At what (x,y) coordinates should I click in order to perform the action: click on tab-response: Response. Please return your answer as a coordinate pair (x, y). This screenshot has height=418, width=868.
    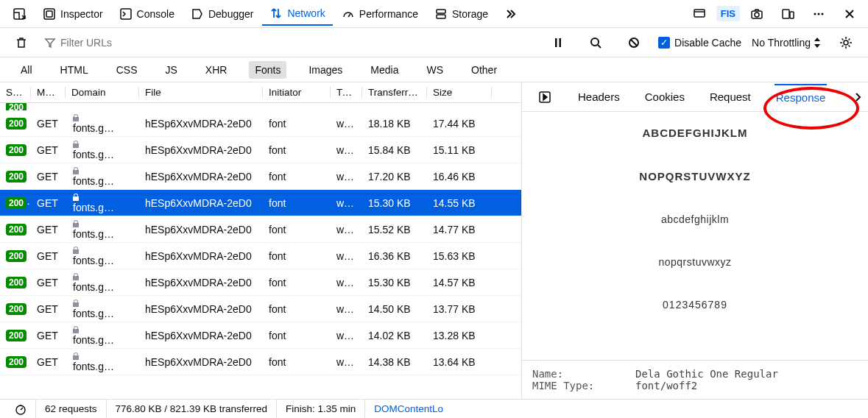
    Looking at the image, I should click on (801, 97).